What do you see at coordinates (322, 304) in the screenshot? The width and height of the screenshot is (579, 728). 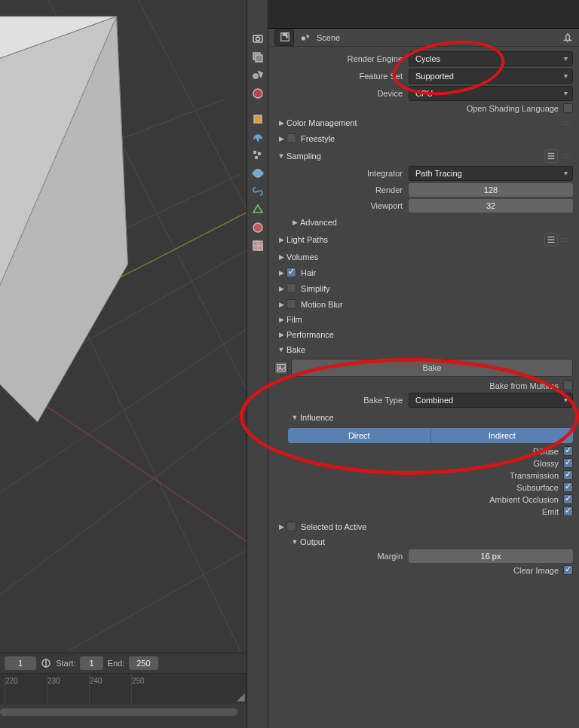 I see `panel-title: Motion Blur` at bounding box center [322, 304].